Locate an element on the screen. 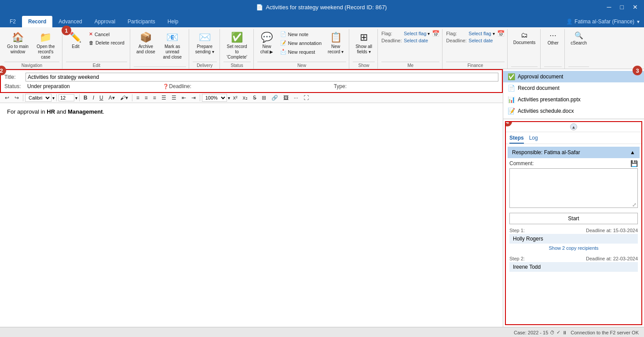  show-all-fields-label: Show allfields ▾ is located at coordinates (364, 49).